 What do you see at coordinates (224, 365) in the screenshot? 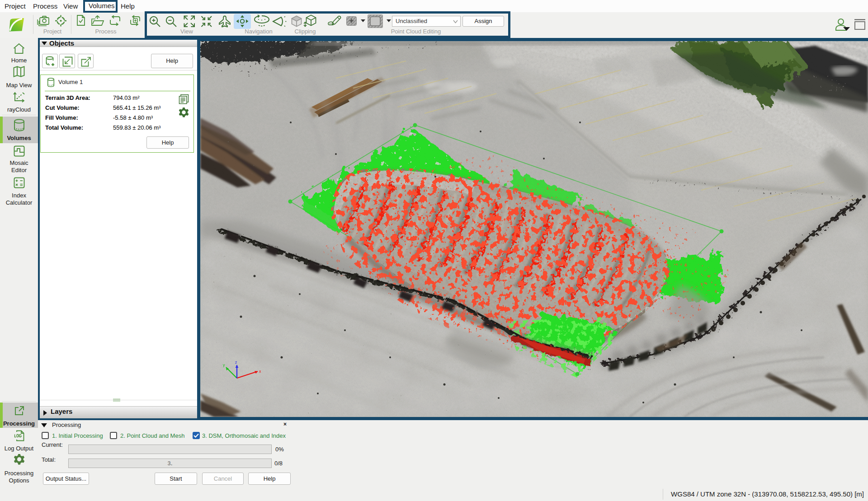
I see `svg-text: y` at bounding box center [224, 365].